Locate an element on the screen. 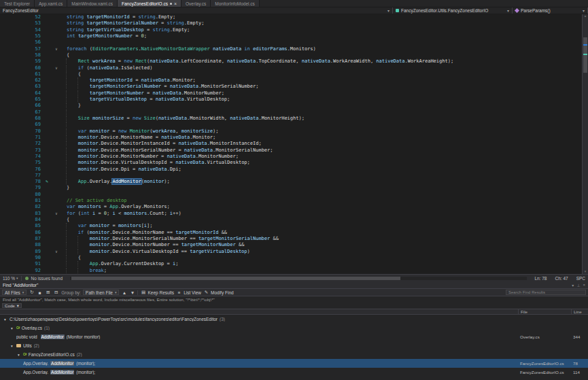 The width and height of the screenshot is (588, 380). code-text: { is located at coordinates (322, 220).